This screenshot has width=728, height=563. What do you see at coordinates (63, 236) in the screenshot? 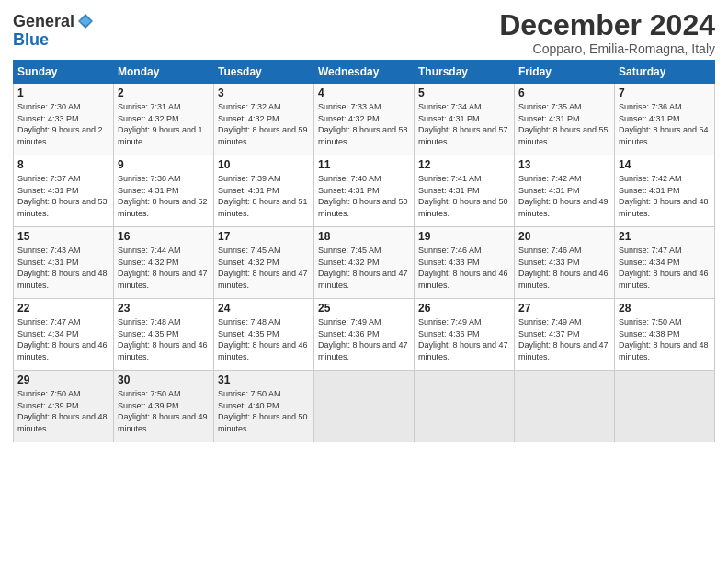
I see `day-number: 15` at bounding box center [63, 236].